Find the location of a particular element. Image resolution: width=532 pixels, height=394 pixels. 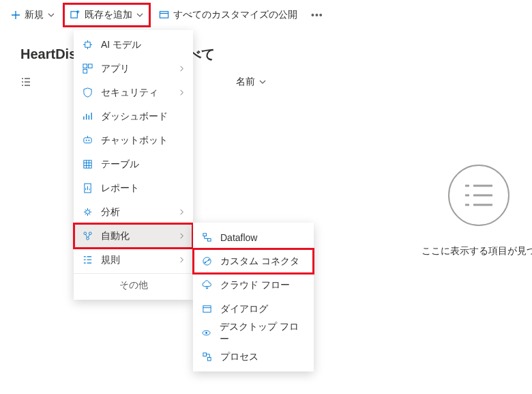

menu-item-dashboard: ダッシュボード is located at coordinates (134, 116).